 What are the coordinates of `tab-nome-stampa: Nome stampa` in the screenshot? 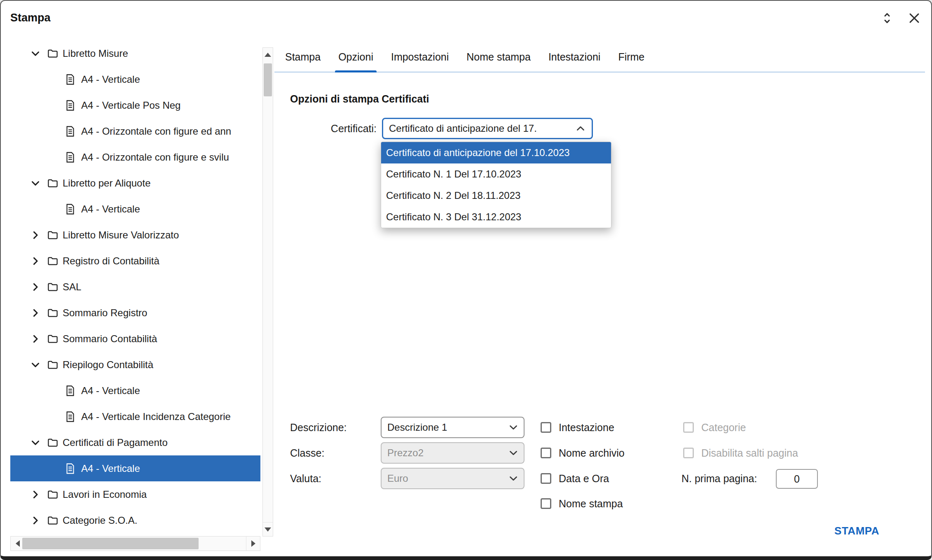 It's located at (499, 57).